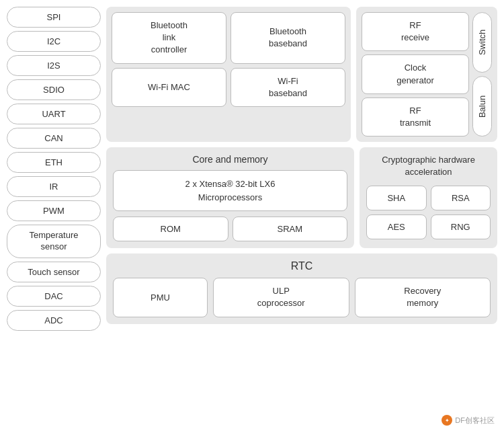 The height and width of the screenshot is (431, 504). I want to click on rom-box: ROM, so click(171, 229).